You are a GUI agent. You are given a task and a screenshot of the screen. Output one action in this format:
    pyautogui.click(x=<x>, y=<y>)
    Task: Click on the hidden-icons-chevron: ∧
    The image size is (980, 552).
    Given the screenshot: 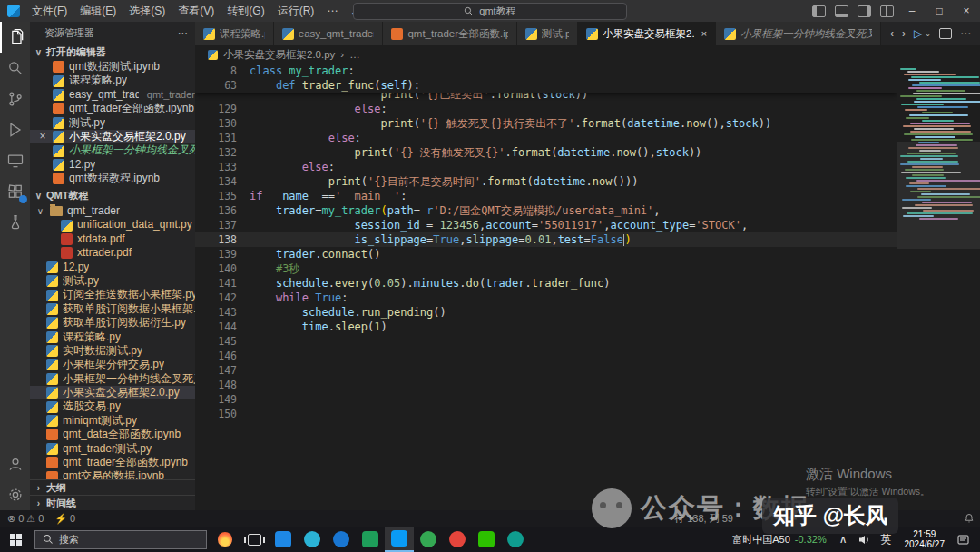 What is the action you would take?
    pyautogui.click(x=844, y=539)
    